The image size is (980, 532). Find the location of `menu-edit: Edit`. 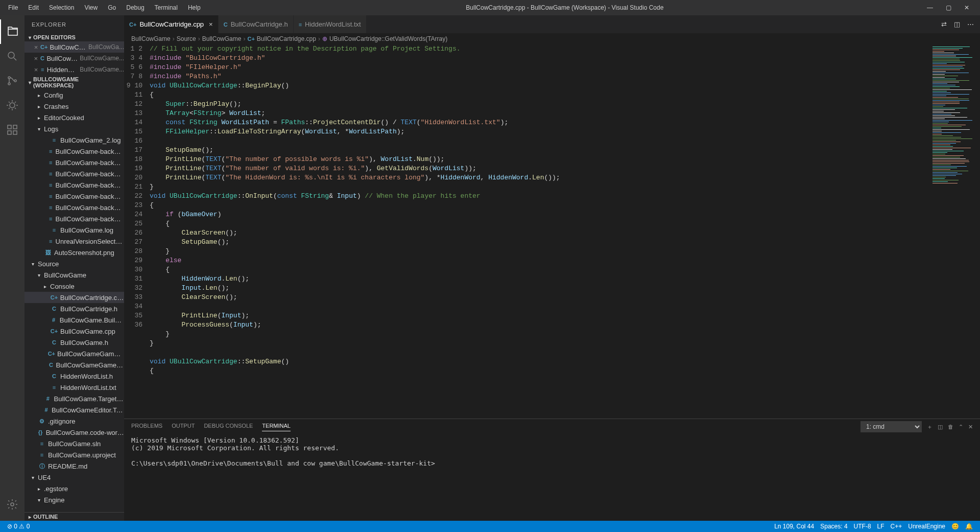

menu-edit: Edit is located at coordinates (34, 8).